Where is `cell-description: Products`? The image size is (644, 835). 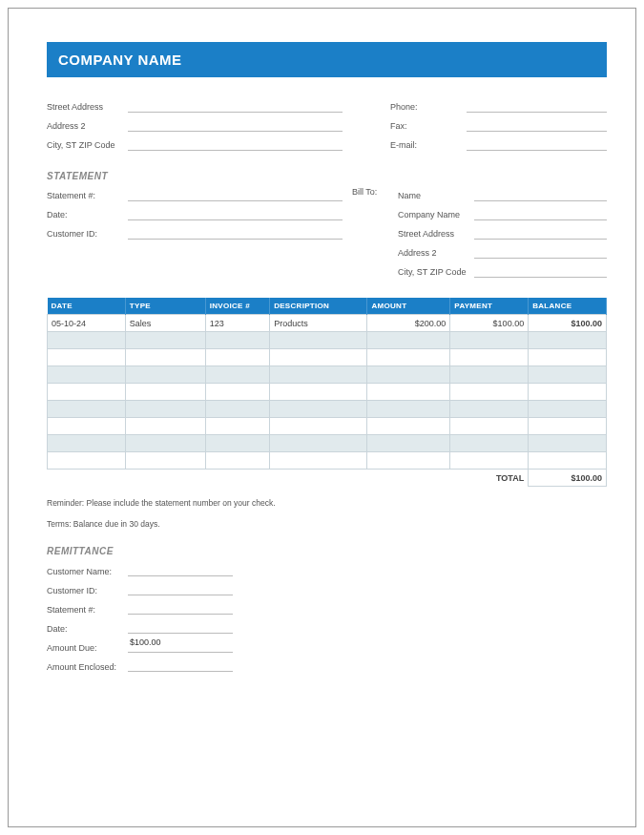
cell-description: Products is located at coordinates (319, 324).